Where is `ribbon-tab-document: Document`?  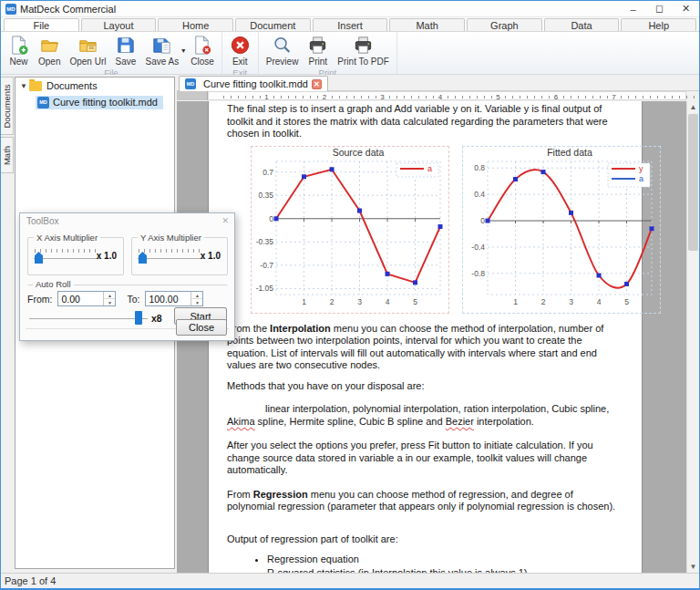 ribbon-tab-document: Document is located at coordinates (273, 25).